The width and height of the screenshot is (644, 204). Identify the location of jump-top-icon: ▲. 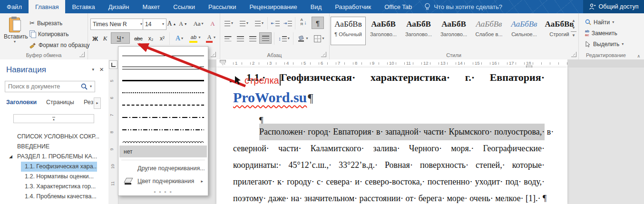
(54, 119).